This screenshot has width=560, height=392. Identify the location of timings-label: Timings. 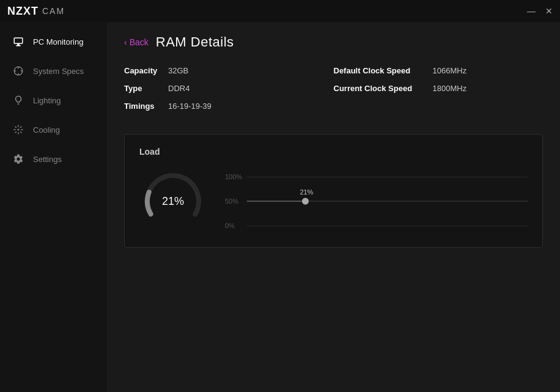
(142, 106).